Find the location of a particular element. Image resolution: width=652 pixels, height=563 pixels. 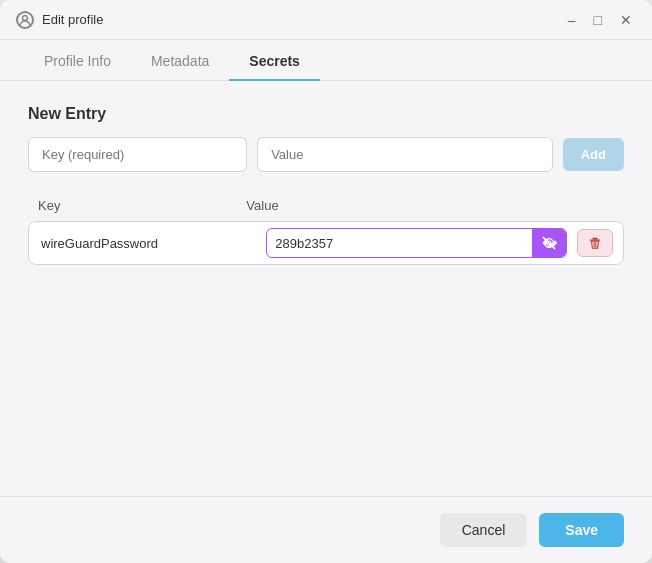

new-entry-value-input is located at coordinates (405, 154).